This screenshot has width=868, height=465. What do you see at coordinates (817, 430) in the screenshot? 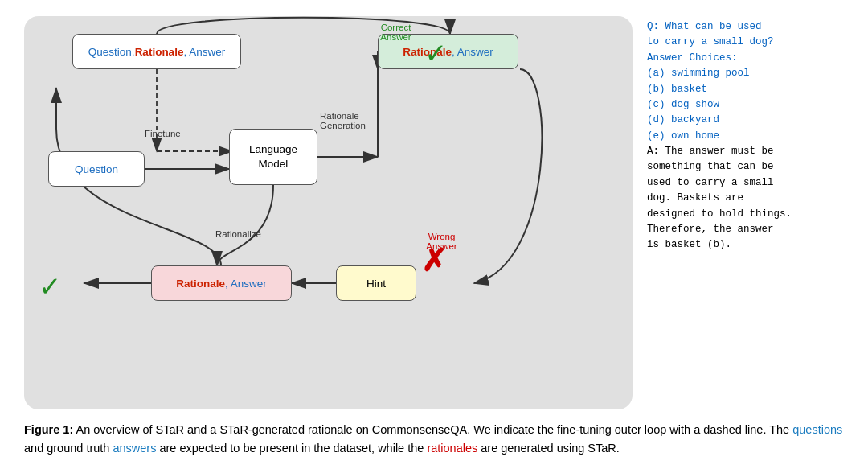
I see `caption-questions: questions` at bounding box center [817, 430].